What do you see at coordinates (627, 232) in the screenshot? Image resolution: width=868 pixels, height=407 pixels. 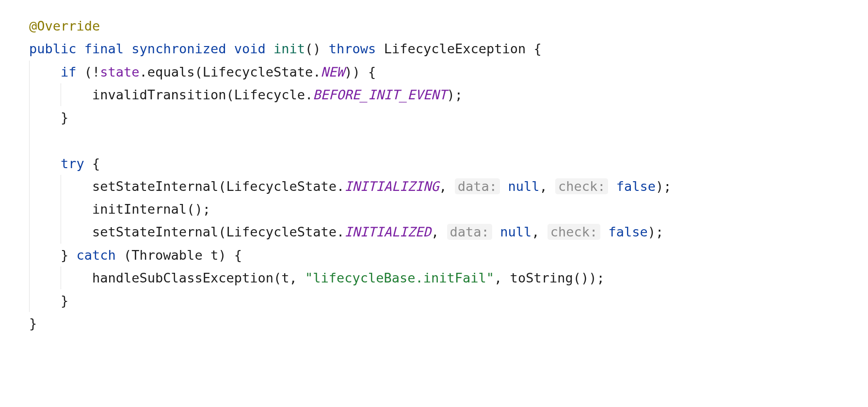 I see `kw-false-2: false` at bounding box center [627, 232].